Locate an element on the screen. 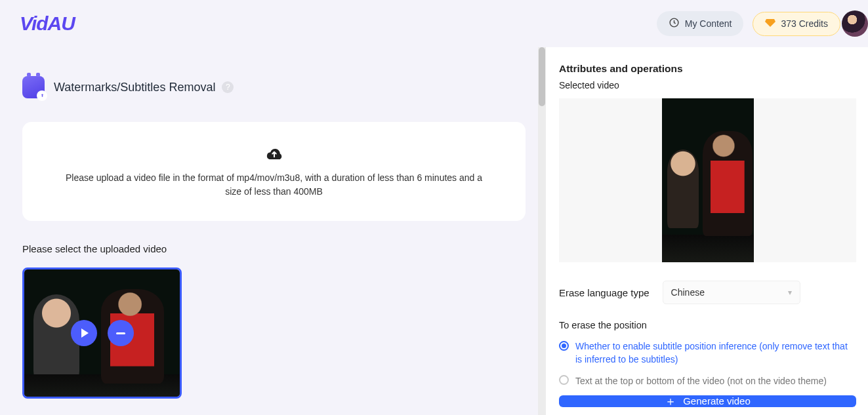  credits-label: 373 Credits is located at coordinates (804, 24).